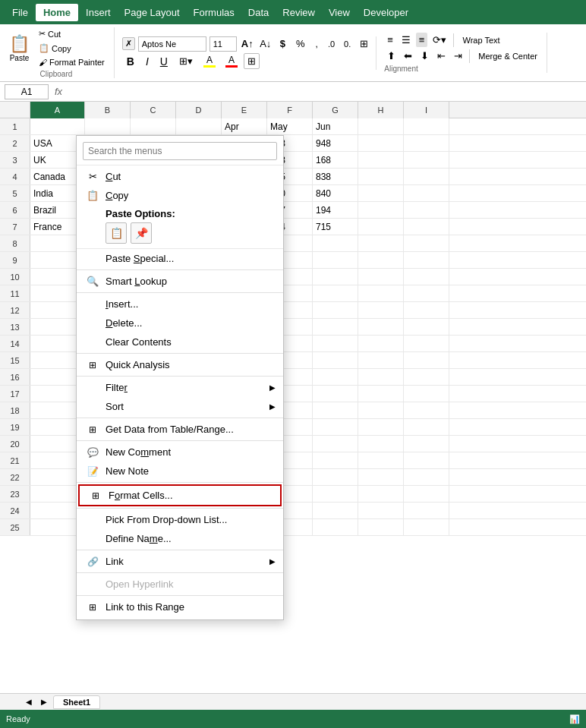  What do you see at coordinates (15, 243) in the screenshot?
I see `row-number: 8` at bounding box center [15, 243].